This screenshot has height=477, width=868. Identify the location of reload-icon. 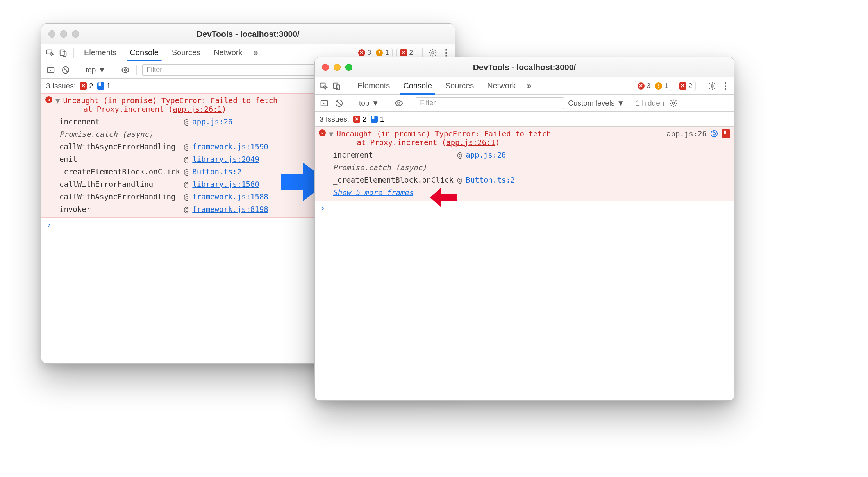
(714, 134).